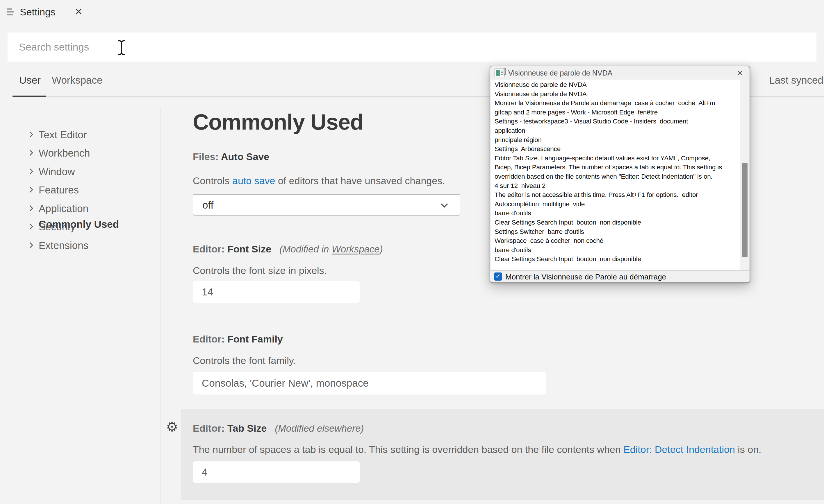  I want to click on settings-tab-title: Settings, so click(37, 12).